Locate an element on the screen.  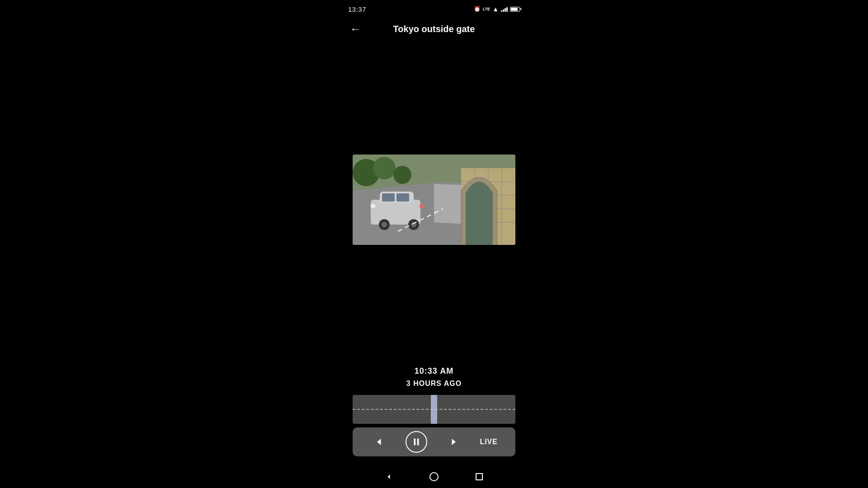
alarm-icon: ⏰ is located at coordinates (477, 9).